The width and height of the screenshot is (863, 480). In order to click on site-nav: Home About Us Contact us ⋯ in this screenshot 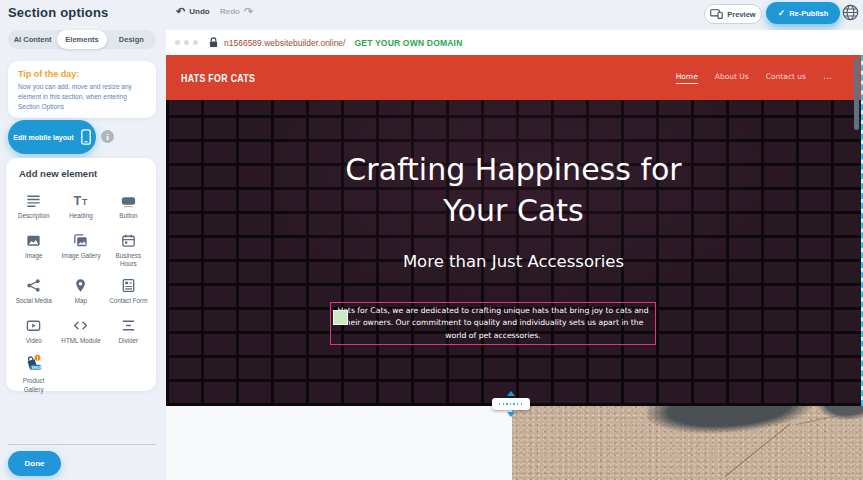, I will do `click(754, 78)`.